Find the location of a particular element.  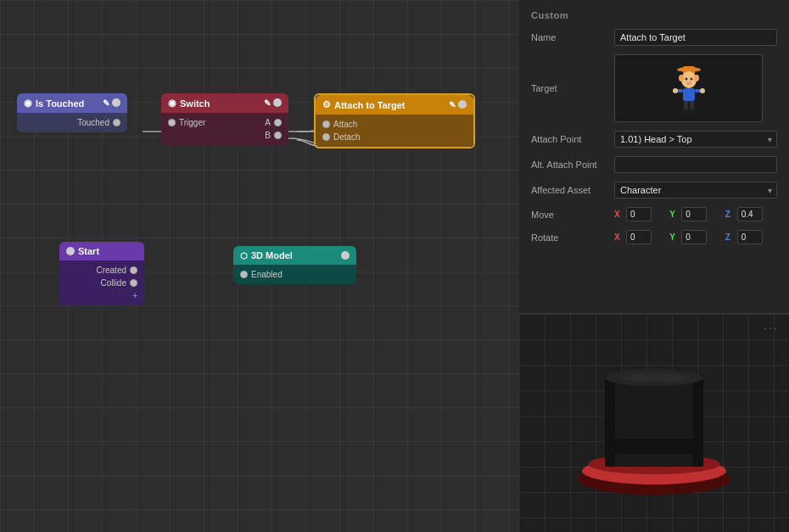

node-start: Start Created Collide + is located at coordinates (102, 273).